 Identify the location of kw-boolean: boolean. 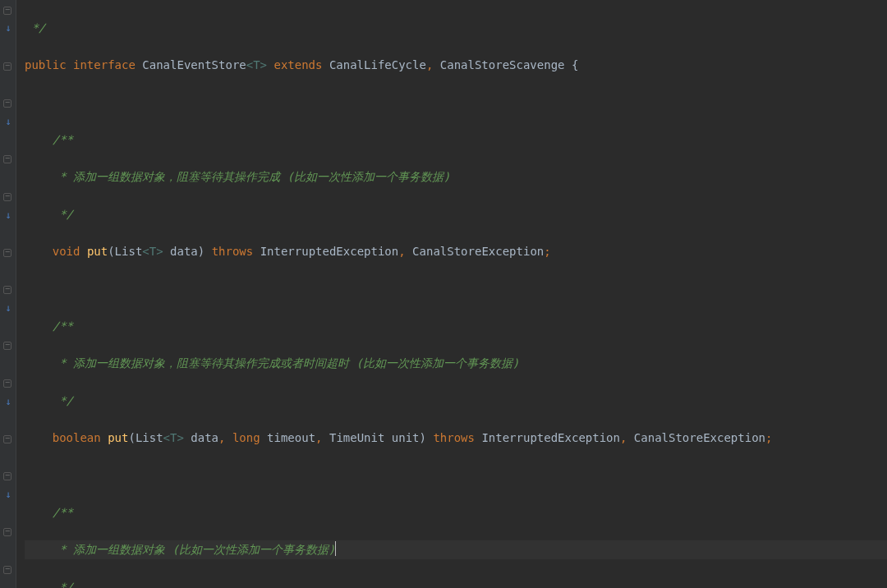
(80, 438).